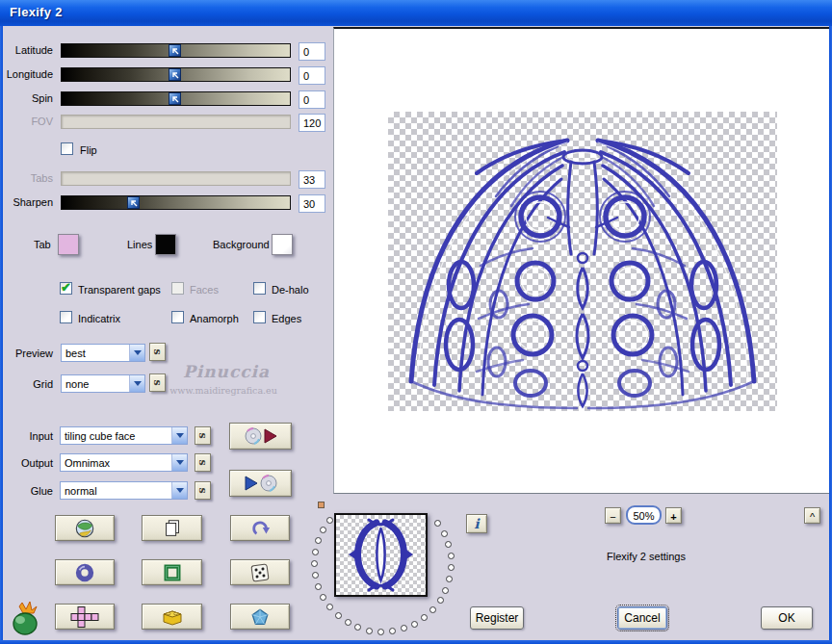 This screenshot has height=644, width=832. I want to click on indicatrix-label: Indicatrix, so click(99, 319).